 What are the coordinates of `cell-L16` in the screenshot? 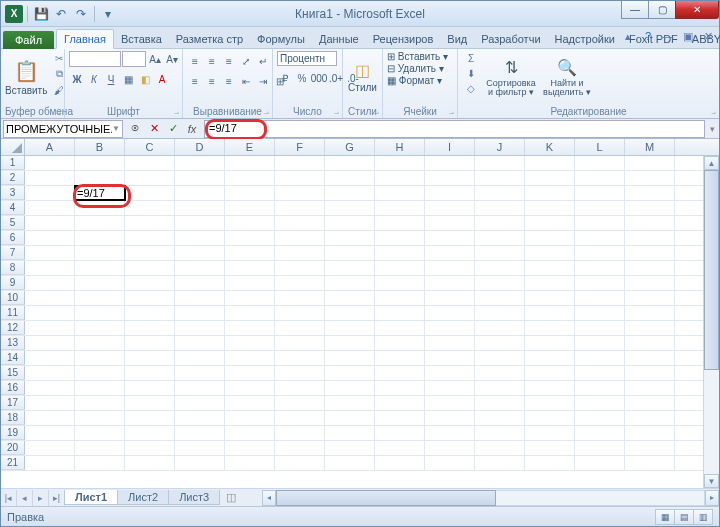 It's located at (600, 388).